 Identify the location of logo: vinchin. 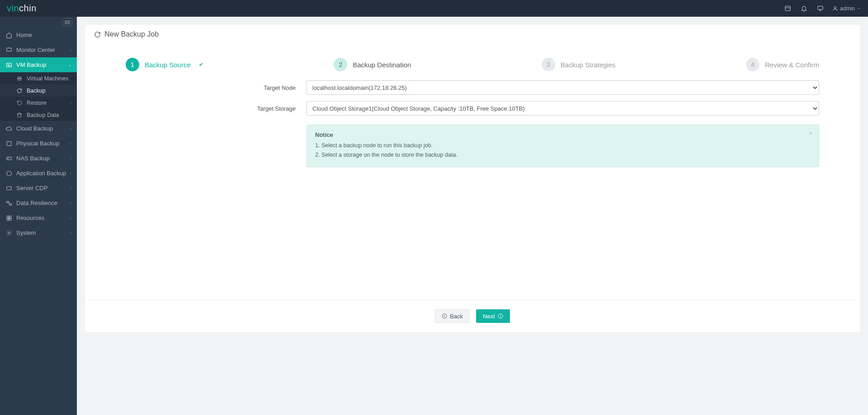
(22, 8).